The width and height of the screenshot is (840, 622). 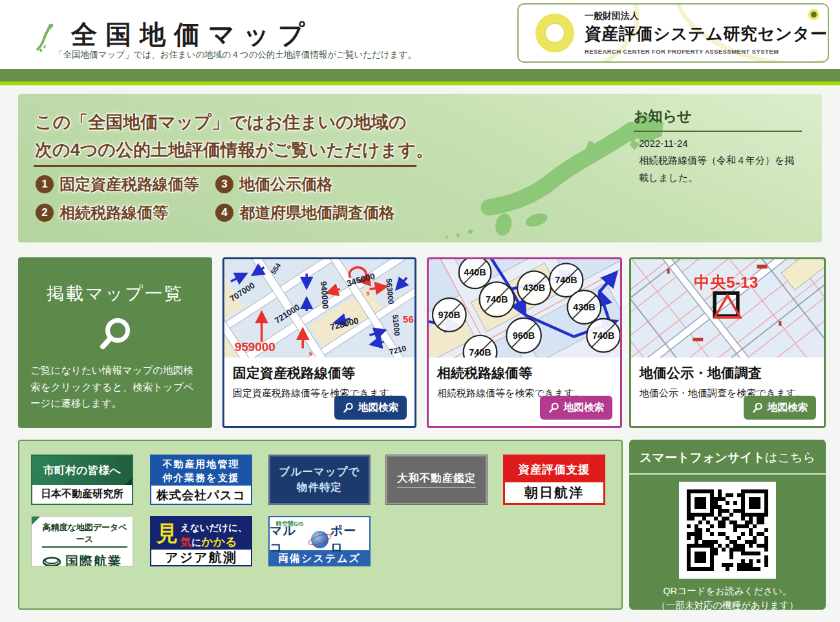 What do you see at coordinates (724, 146) in the screenshot?
I see `news-panel: お知らせ 2022-11-24 相続税路線価等（令和４年分）を掲載しました。` at bounding box center [724, 146].